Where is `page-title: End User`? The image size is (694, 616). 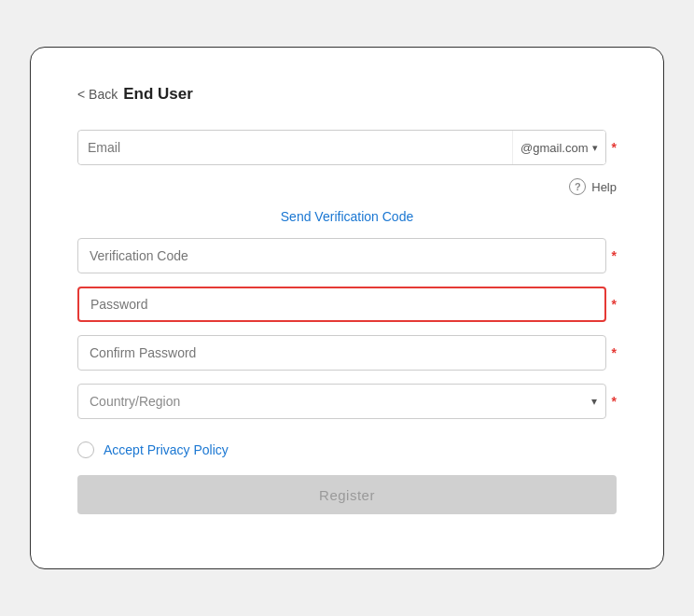
page-title: End User is located at coordinates (159, 94).